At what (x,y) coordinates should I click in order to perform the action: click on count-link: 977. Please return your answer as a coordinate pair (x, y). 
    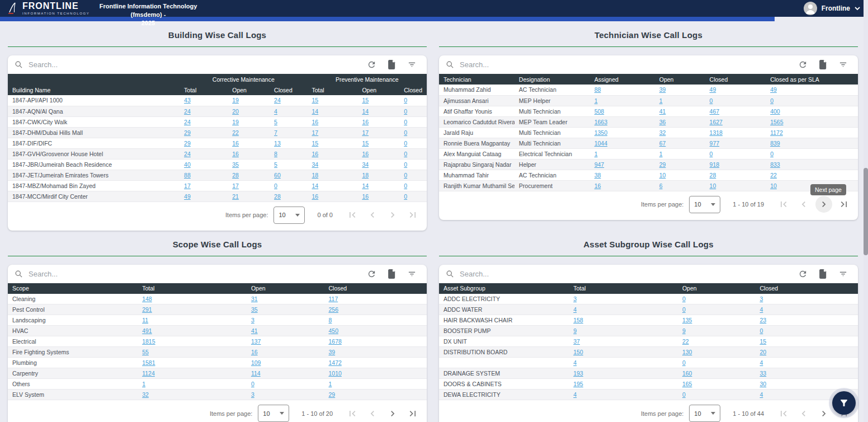
    Looking at the image, I should click on (715, 143).